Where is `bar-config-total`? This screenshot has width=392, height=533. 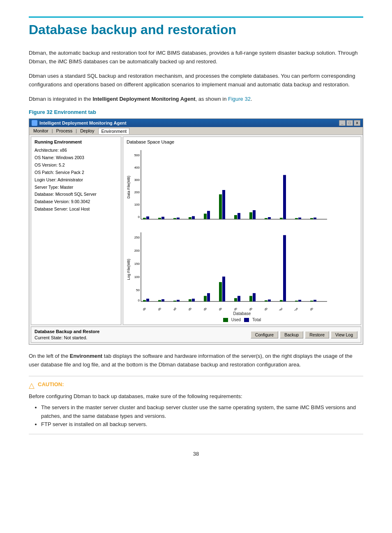 bar-config-total is located at coordinates (163, 218).